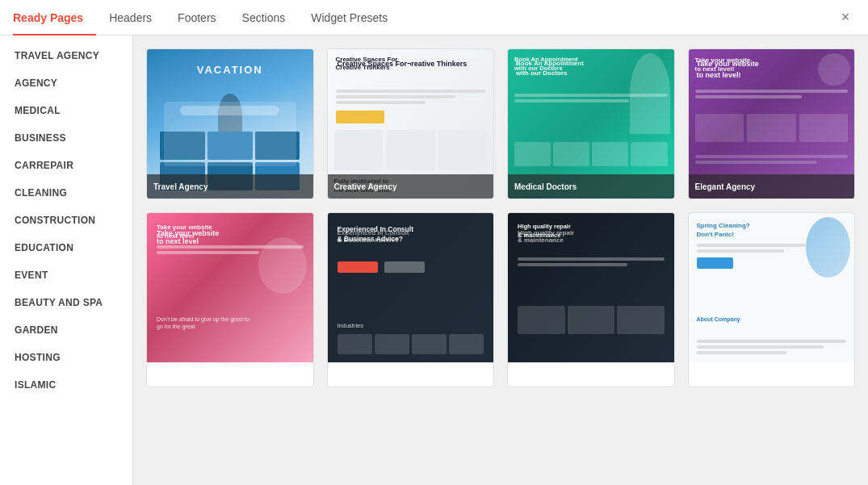  What do you see at coordinates (66, 138) in the screenshot?
I see `sidebar-item-business: BUSINESS` at bounding box center [66, 138].